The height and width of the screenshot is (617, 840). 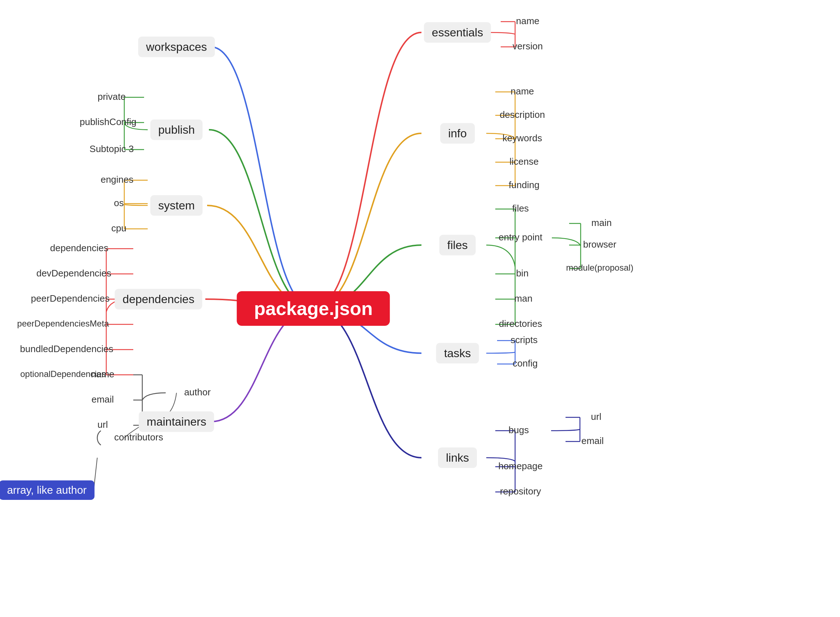 What do you see at coordinates (601, 223) in the screenshot?
I see `svg-text: main` at bounding box center [601, 223].